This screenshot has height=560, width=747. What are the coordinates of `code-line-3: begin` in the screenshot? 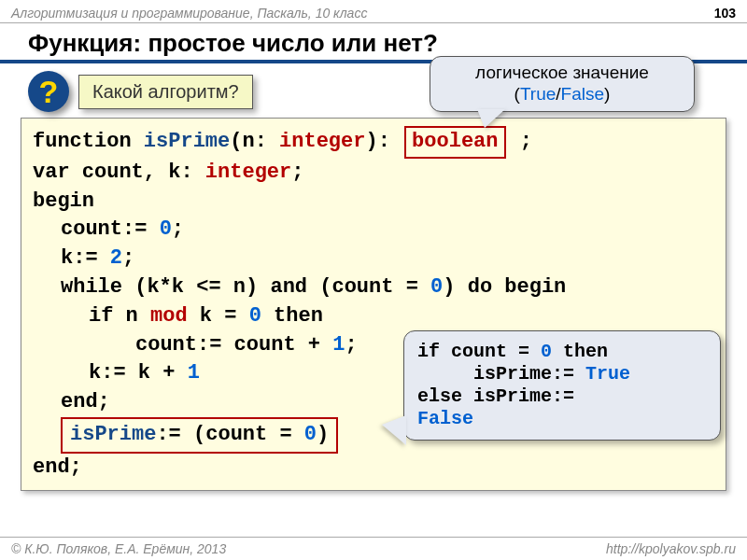 It's located at (374, 202).